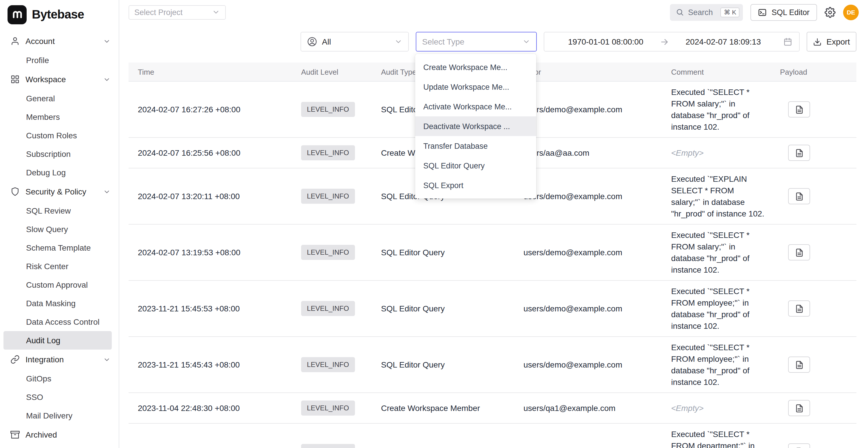 The width and height of the screenshot is (868, 448). I want to click on sql-editor-button: SQL Editor, so click(784, 12).